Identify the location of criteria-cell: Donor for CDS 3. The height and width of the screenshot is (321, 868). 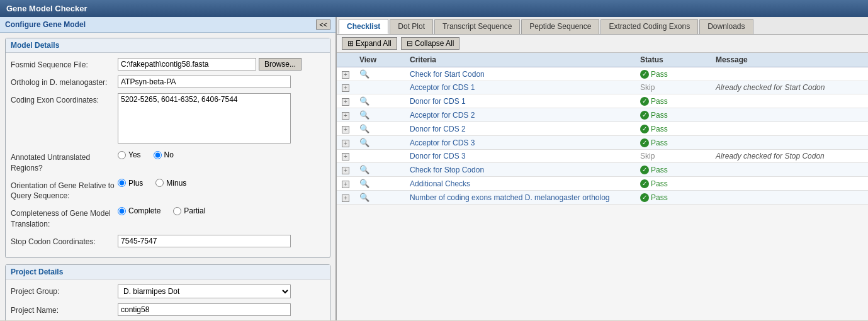
(520, 156).